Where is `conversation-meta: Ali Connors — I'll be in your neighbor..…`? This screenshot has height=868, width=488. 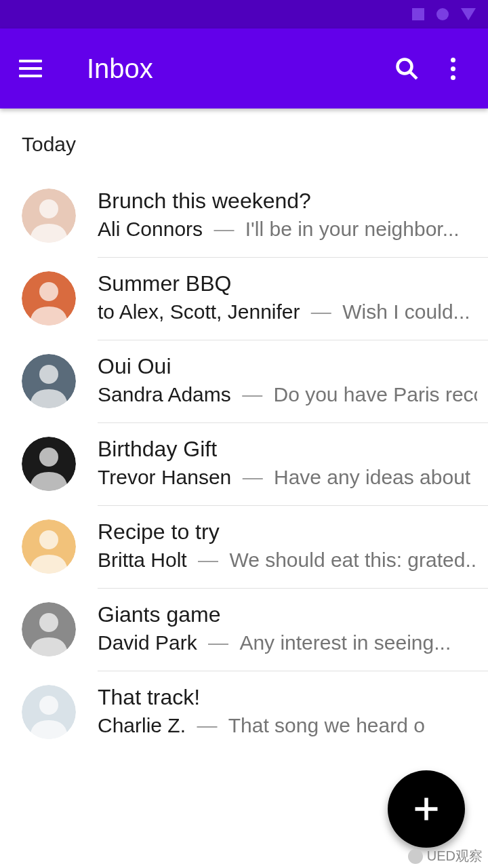
conversation-meta: Ali Connors — I'll be in your neighbor..… is located at coordinates (287, 229).